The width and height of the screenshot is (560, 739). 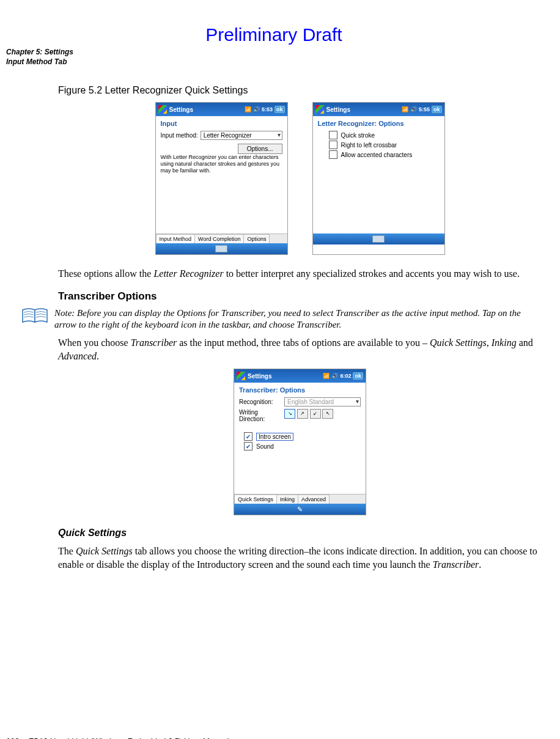 I want to click on text-italic: Letter Recognizer, so click(x=188, y=274).